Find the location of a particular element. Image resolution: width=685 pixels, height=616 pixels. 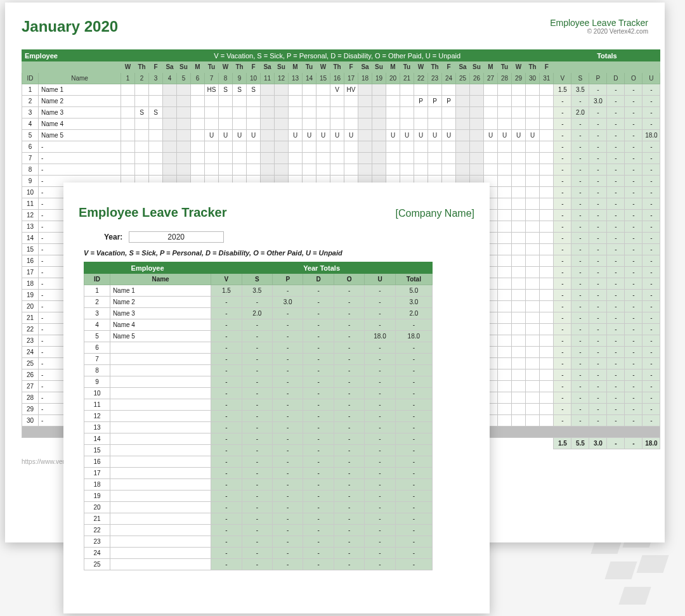

name-cell: Name 3 is located at coordinates (80, 113).